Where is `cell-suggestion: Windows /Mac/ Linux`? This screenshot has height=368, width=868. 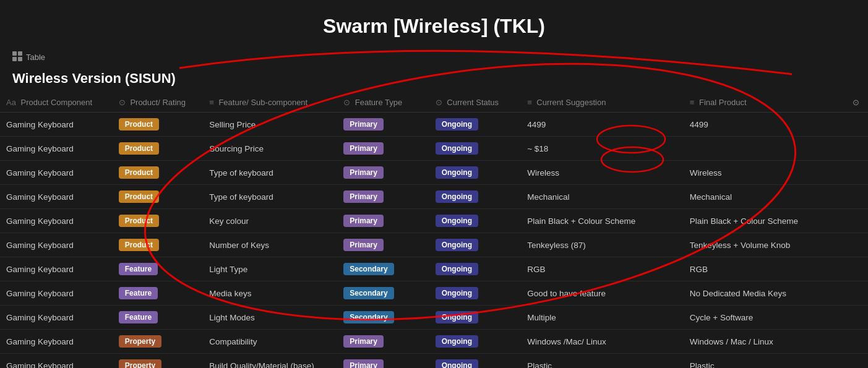 cell-suggestion: Windows /Mac/ Linux is located at coordinates (603, 341).